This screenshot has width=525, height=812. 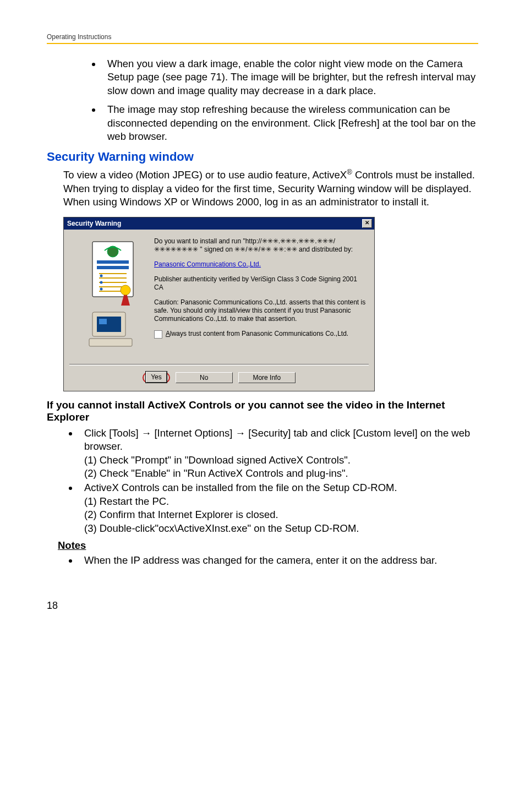 What do you see at coordinates (281, 460) in the screenshot?
I see `step1-sub1: (1) Check "Prompt" in "Download signed A…` at bounding box center [281, 460].